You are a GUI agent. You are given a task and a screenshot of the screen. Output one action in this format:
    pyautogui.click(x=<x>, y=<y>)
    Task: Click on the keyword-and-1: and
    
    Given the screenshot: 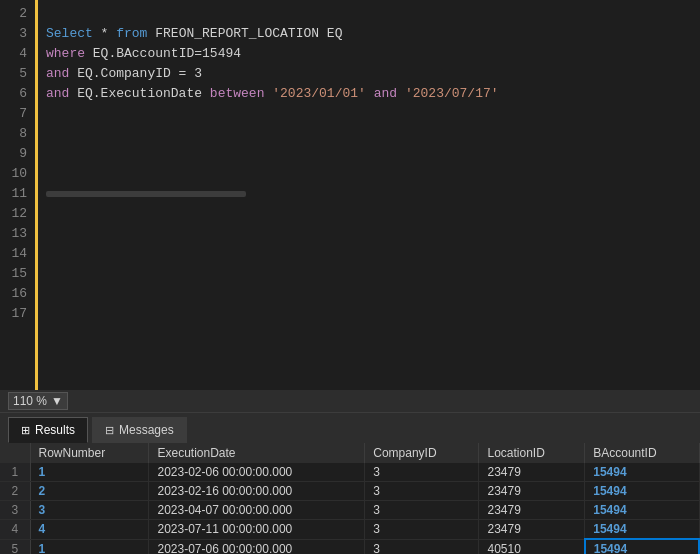 What is the action you would take?
    pyautogui.click(x=58, y=74)
    